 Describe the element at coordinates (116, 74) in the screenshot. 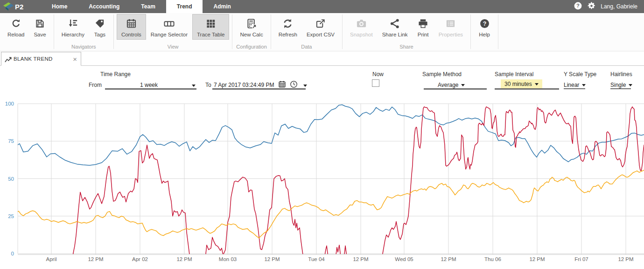

I see `time-range-label: Time Range` at that location.